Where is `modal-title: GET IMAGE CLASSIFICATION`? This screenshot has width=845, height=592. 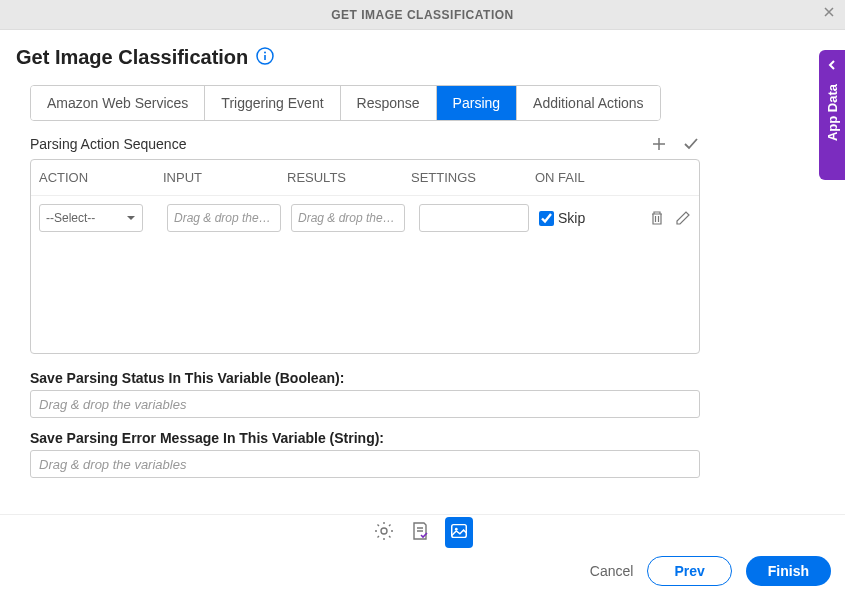
modal-title: GET IMAGE CLASSIFICATION is located at coordinates (422, 15).